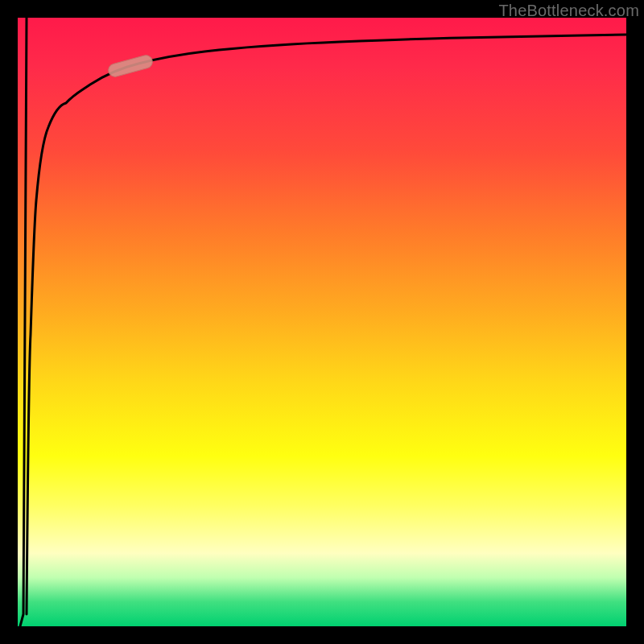 The height and width of the screenshot is (644, 644). Describe the element at coordinates (568, 11) in the screenshot. I see `watermark-text: TheBottleneck.com` at that location.